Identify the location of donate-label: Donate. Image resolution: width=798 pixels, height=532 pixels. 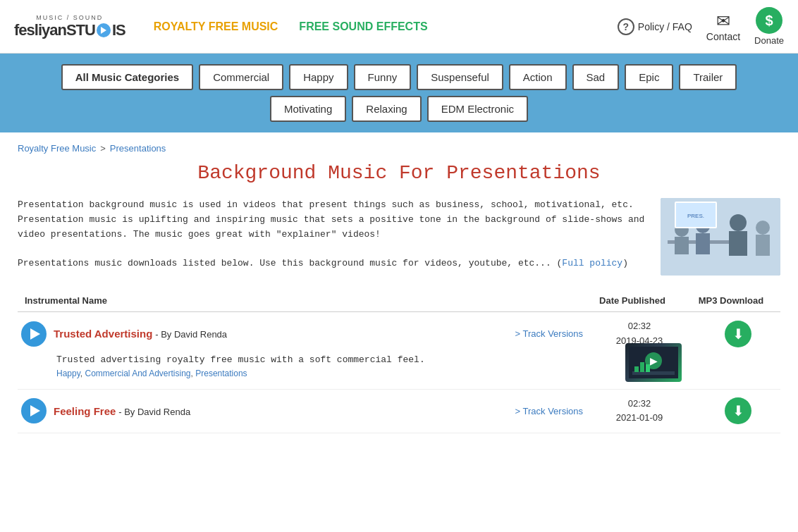
(769, 41).